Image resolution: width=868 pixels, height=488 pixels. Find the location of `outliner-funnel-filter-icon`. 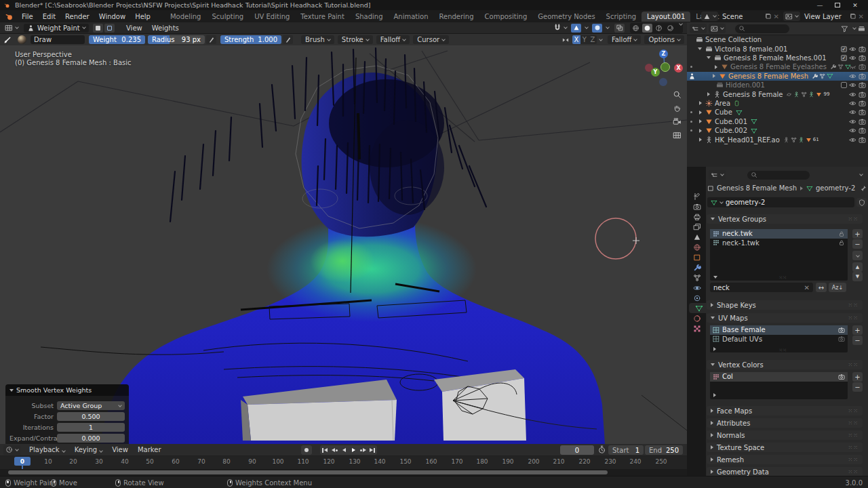

outliner-funnel-filter-icon is located at coordinates (845, 28).